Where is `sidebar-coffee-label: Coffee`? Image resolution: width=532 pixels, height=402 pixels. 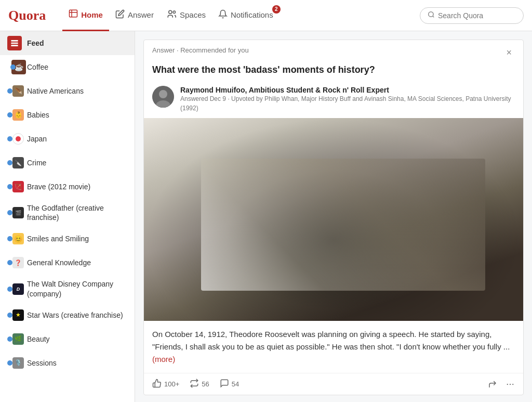
sidebar-coffee-label: Coffee is located at coordinates (77, 67).